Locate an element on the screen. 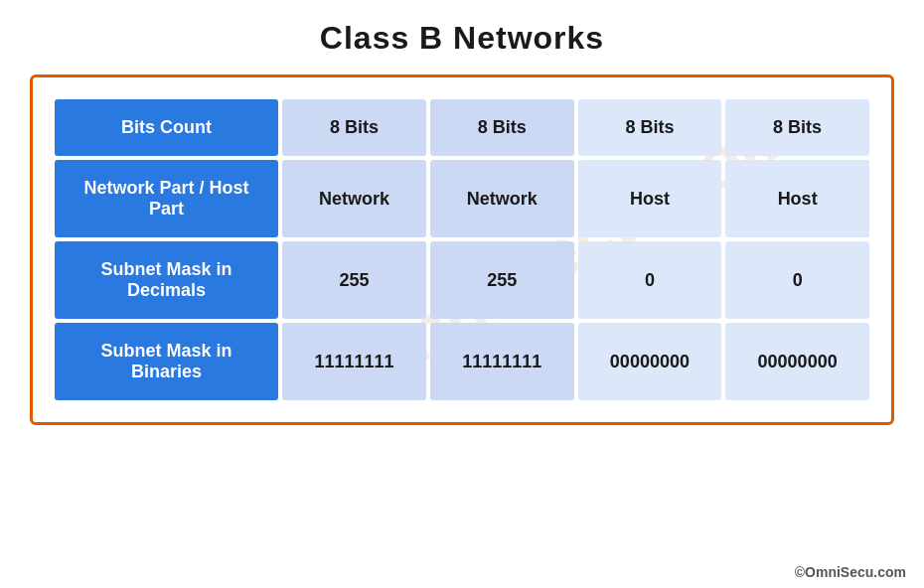  subnet-bin-col4: 00000000 is located at coordinates (797, 362).